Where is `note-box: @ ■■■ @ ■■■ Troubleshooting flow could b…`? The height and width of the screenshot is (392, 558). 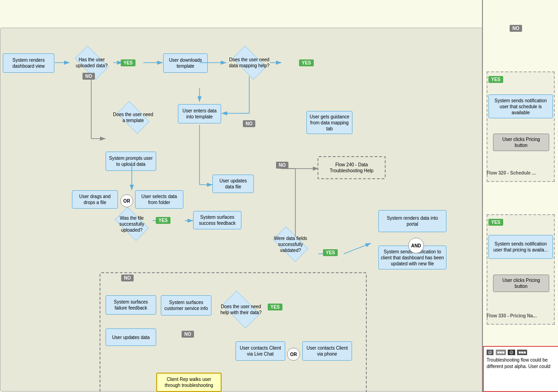 note-box: @ ■■■ @ ■■■ Troubleshooting flow could b… is located at coordinates (521, 369).